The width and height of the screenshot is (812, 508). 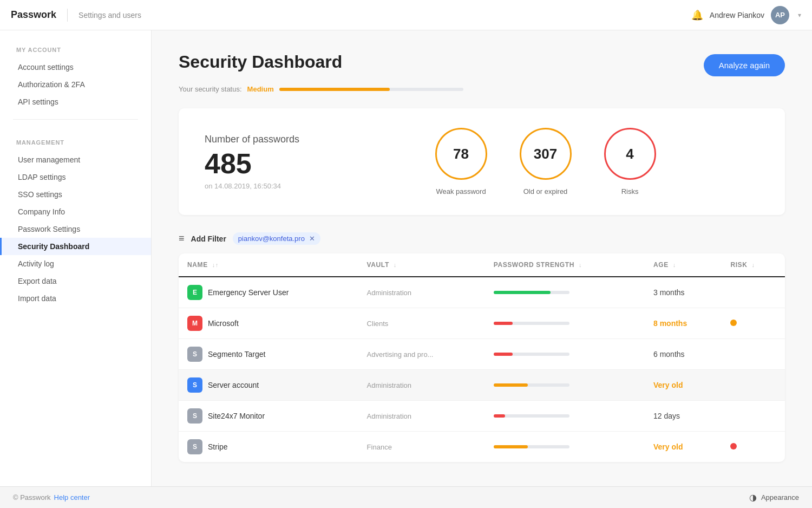 I want to click on sidebar-item-sso-settings: SSO settings, so click(x=76, y=194).